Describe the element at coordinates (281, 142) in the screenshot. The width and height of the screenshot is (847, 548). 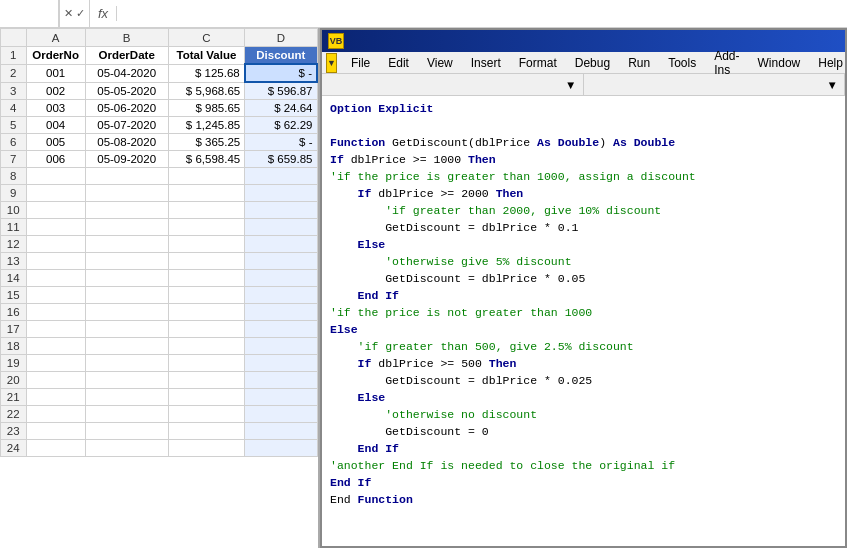
I see `cell-6-d: $ -` at that location.